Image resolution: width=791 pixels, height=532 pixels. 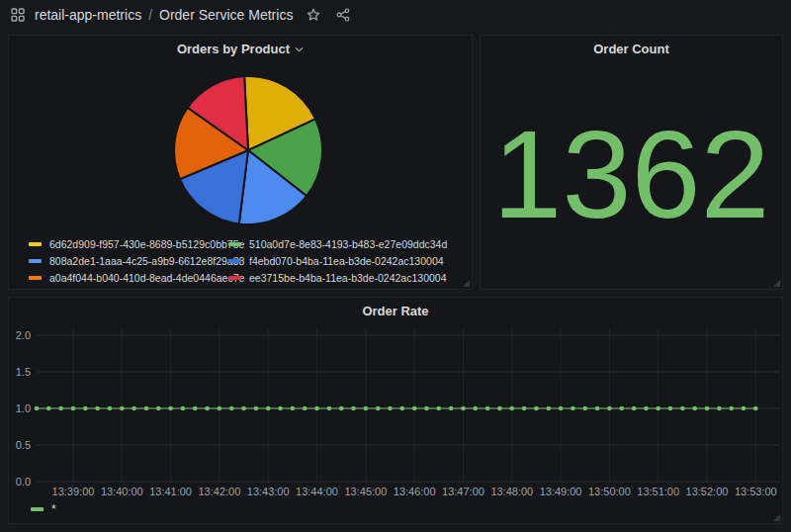 I want to click on share-icon, so click(x=343, y=15).